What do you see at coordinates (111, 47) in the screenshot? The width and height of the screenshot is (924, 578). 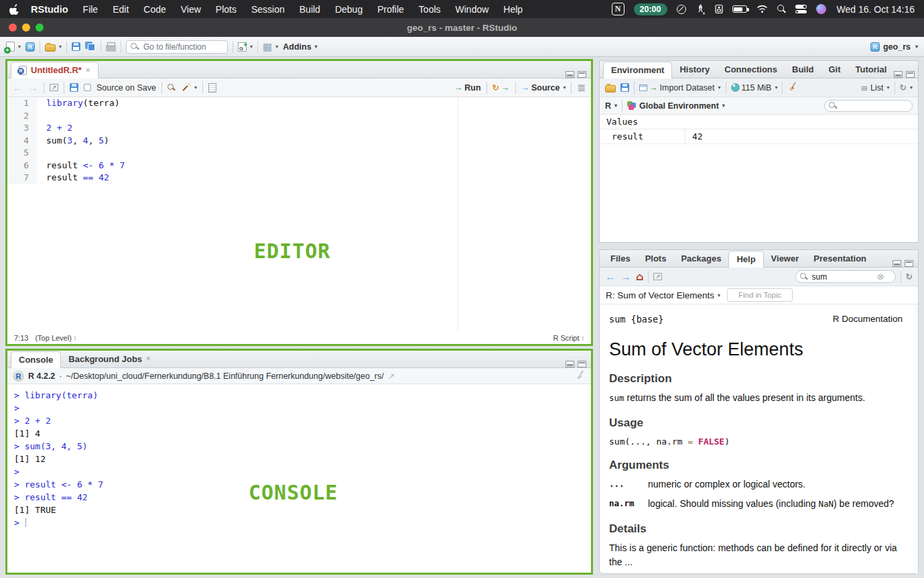 I see `print-button` at bounding box center [111, 47].